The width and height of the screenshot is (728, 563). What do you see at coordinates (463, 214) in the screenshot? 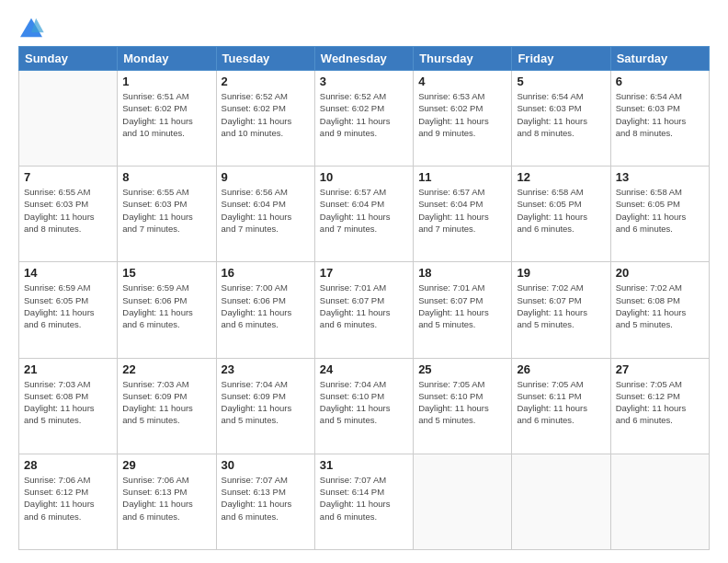
I see `calendar-cell: 11Sunrise: 6:57 AM Sunset: 6:04 PM Dayli…` at bounding box center [463, 214].